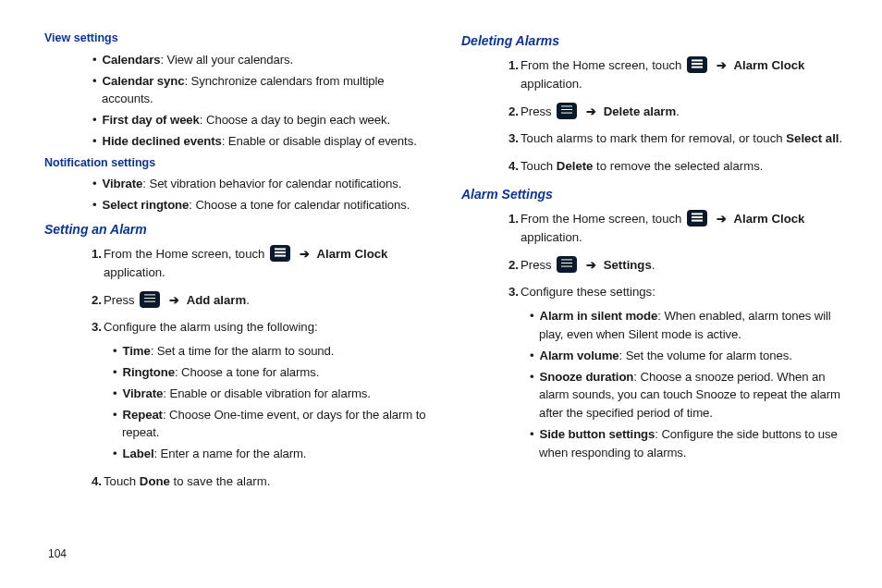 Image resolution: width=882 pixels, height=588 pixels. What do you see at coordinates (270, 454) in the screenshot?
I see `list-item: Label: Enter a name for the alarm.` at bounding box center [270, 454].